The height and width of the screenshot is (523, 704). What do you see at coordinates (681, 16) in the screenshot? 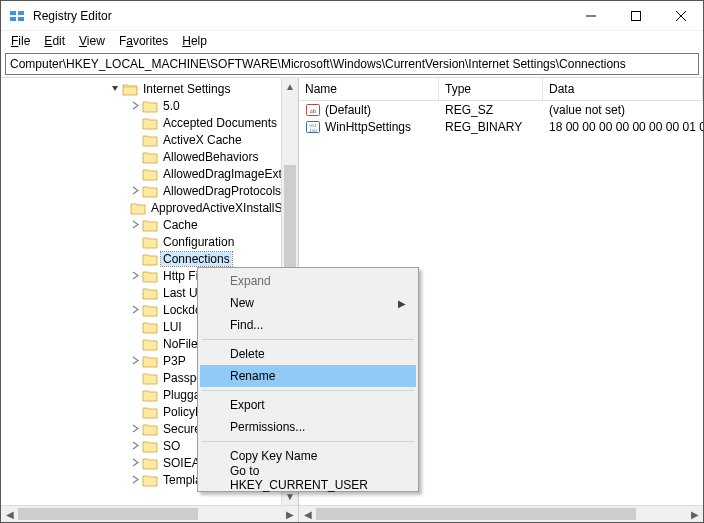
I see `close-icon` at bounding box center [681, 16].